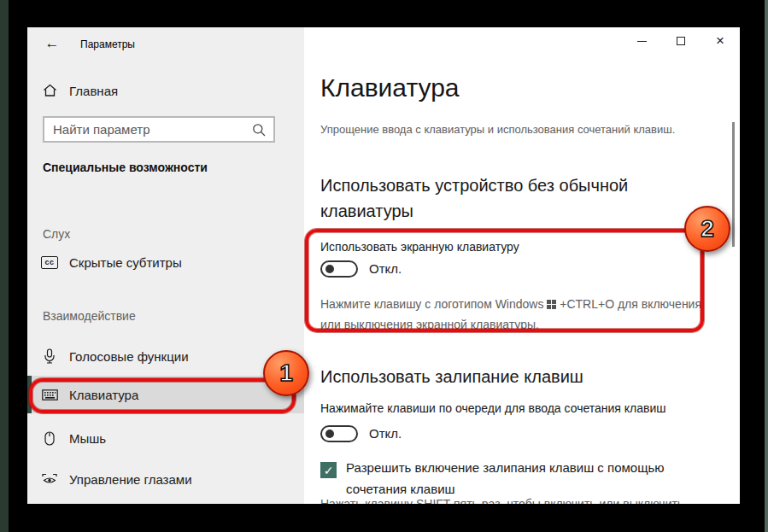 The height and width of the screenshot is (532, 768). I want to click on sidebar-item-keyboard: Клавиатура, so click(166, 395).